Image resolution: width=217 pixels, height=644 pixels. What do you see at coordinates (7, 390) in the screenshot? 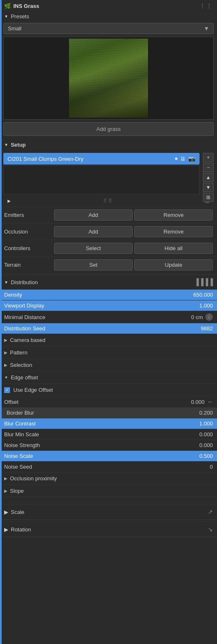
I see `use-edge-offset-checkbox: ✓` at bounding box center [7, 390].